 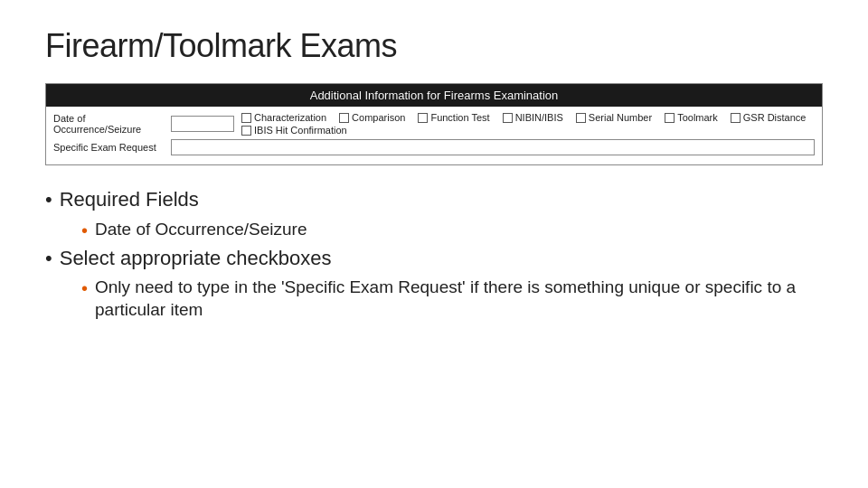 What do you see at coordinates (434, 258) in the screenshot?
I see `bullet-select-checkboxes: • Select appropriate checkboxes` at bounding box center [434, 258].